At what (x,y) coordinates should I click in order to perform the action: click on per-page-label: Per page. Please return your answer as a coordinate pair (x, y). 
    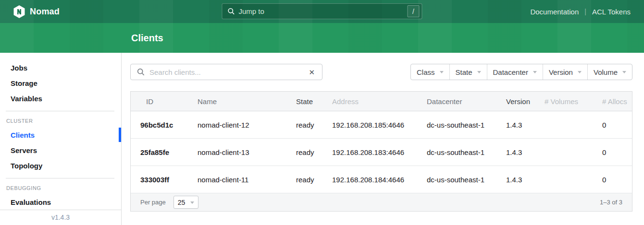
    Looking at the image, I should click on (153, 202).